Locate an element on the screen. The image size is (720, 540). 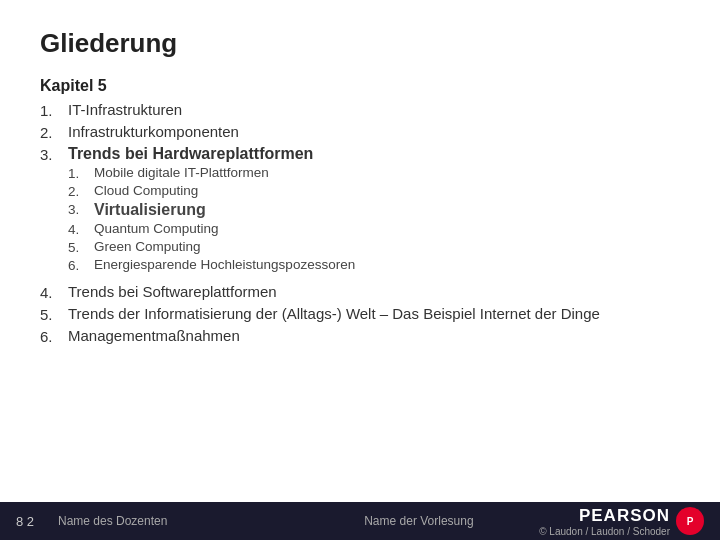
subitem-3-6-label: Energiesparende Hochleistungspozessoren is located at coordinates (224, 264).